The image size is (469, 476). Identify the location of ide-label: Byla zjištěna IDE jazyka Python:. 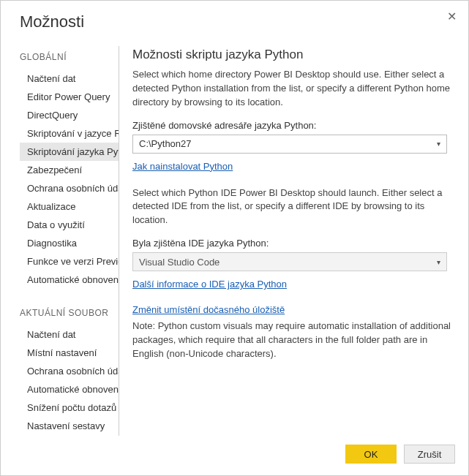
(291, 243).